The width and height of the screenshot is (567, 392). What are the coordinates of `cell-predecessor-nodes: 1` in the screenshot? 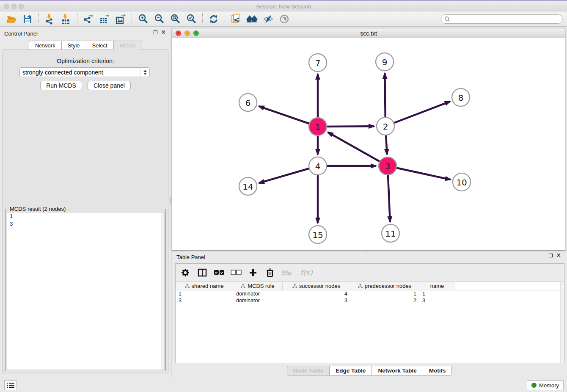 It's located at (385, 294).